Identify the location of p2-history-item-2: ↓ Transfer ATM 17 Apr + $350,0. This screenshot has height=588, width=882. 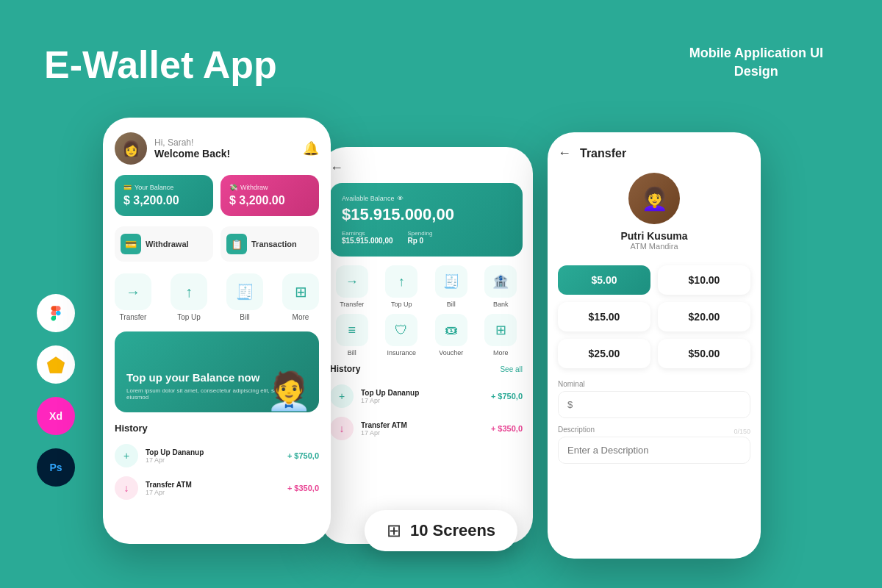
(426, 429).